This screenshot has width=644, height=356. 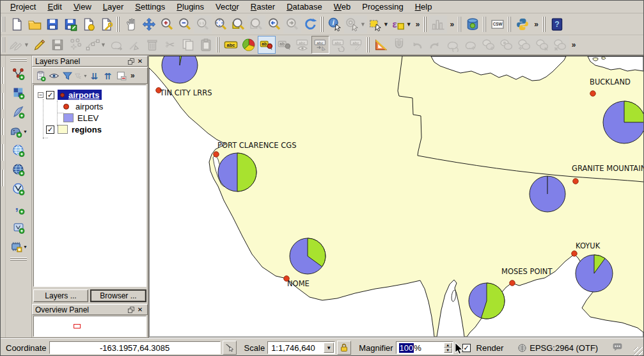 What do you see at coordinates (524, 45) in the screenshot?
I see `add-part-button` at bounding box center [524, 45].